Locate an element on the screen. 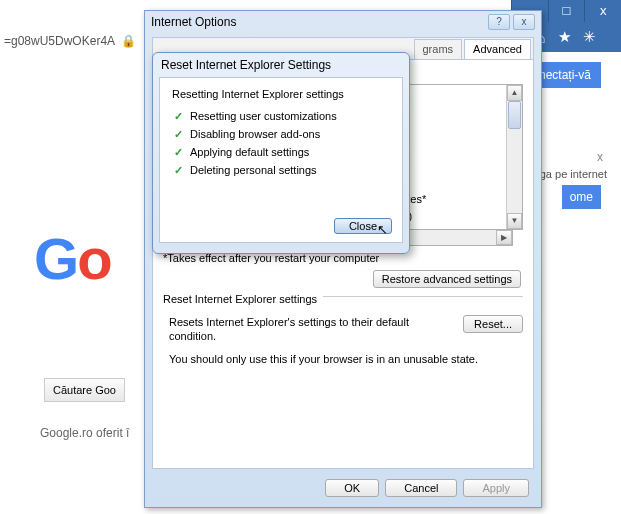 This screenshot has width=621, height=514. gear-icon: ✳ is located at coordinates (590, 37).